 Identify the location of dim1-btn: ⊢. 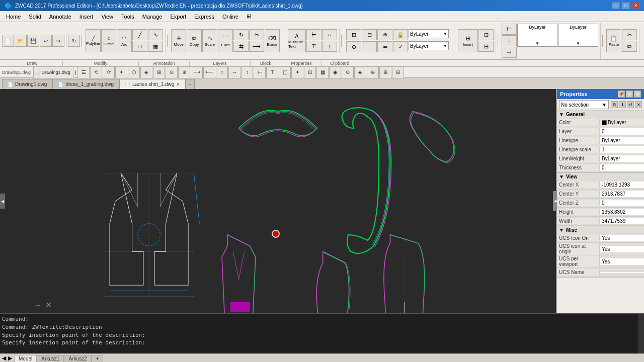
(314, 35).